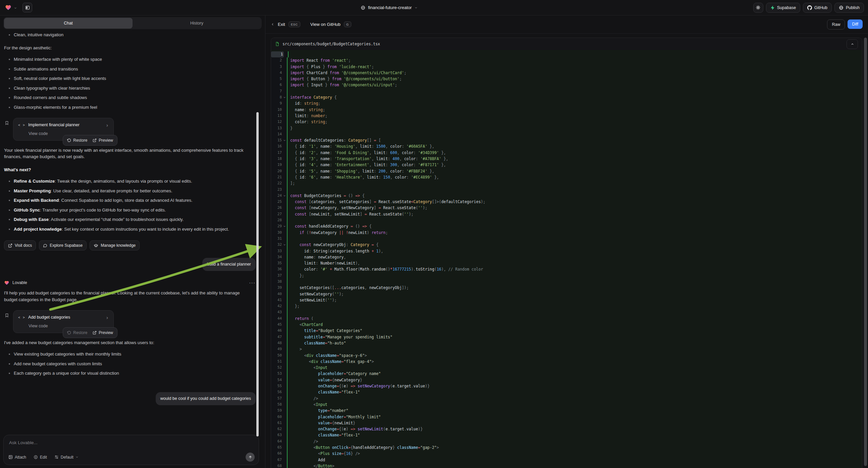  Describe the element at coordinates (279, 349) in the screenshot. I see `gutter: 49` at that location.